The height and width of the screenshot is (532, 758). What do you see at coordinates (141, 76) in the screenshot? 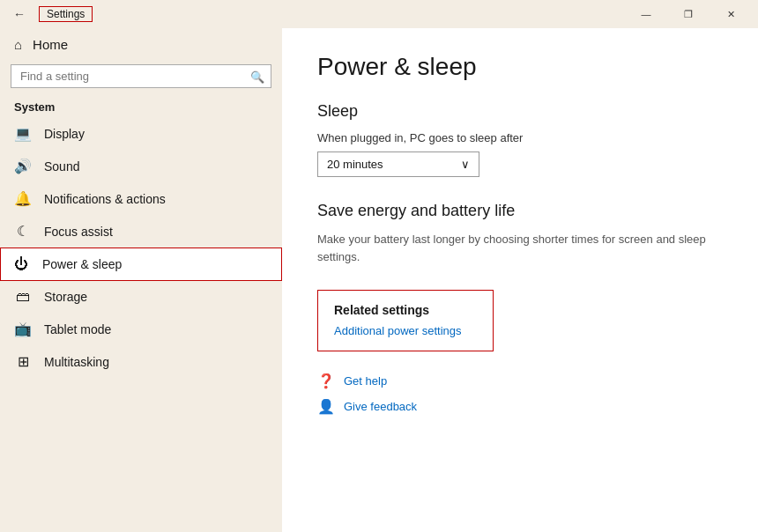
I see `search-container: 🔍` at bounding box center [141, 76].